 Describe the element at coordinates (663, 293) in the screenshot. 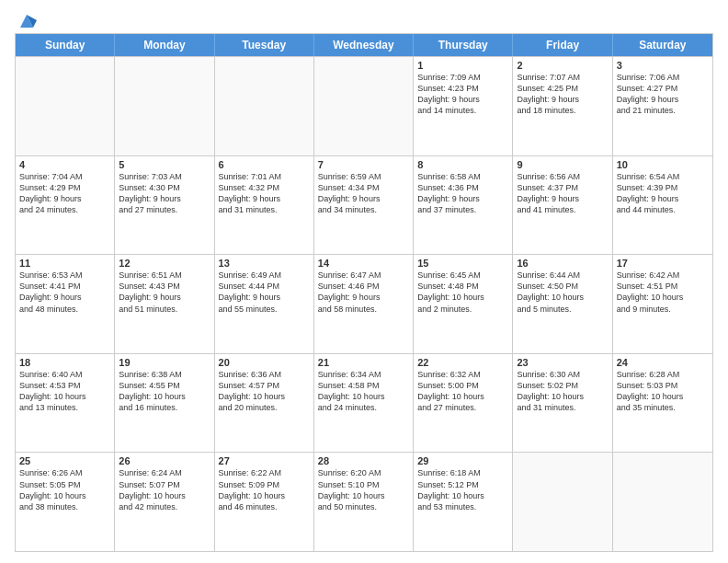

I see `day-info: Sunrise: 6:42 AMSunset: 4:51 PMDaylight:…` at that location.